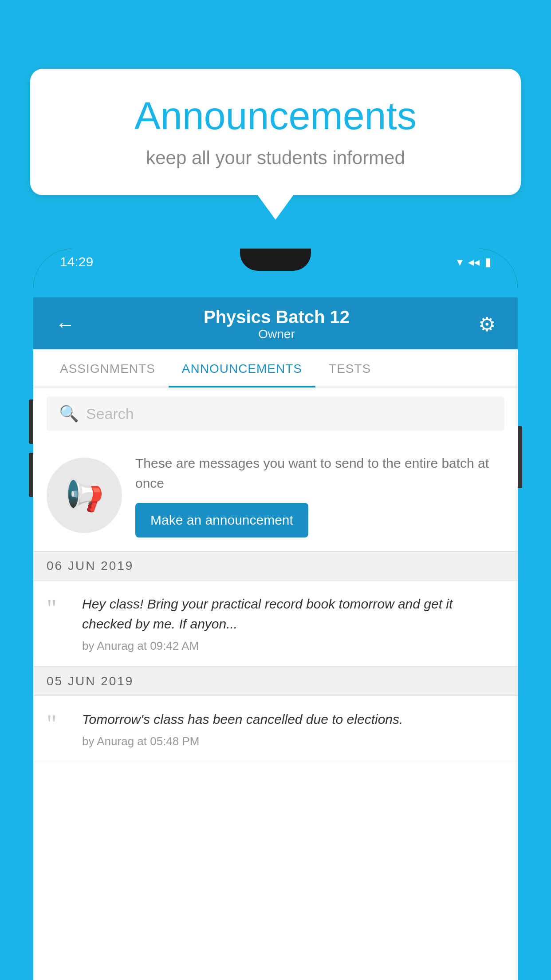 This screenshot has width=551, height=980. What do you see at coordinates (276, 323) in the screenshot?
I see `app-header: ← Physics Batch 12 Owner ⚙` at bounding box center [276, 323].